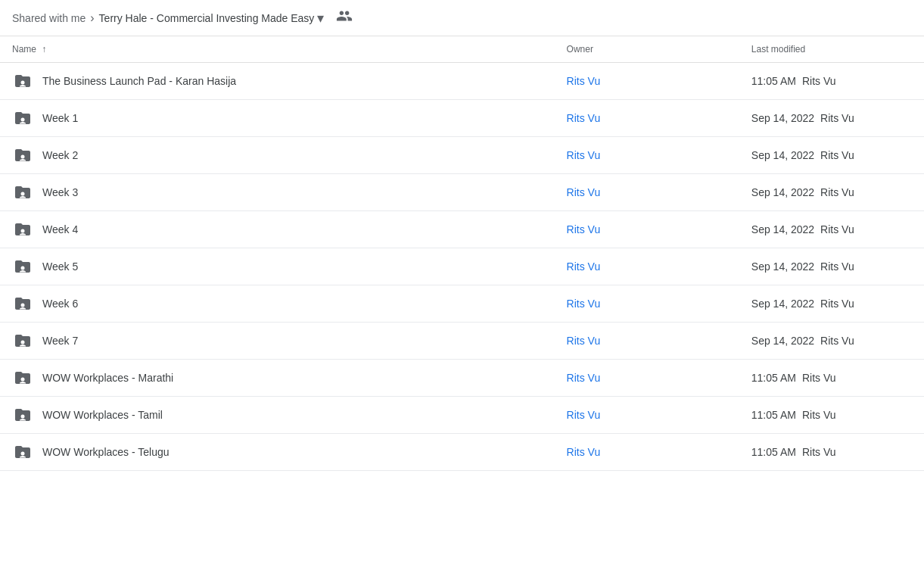 The height and width of the screenshot is (583, 924). I want to click on file-name-label: WOW Workplaces - Marathi, so click(107, 378).